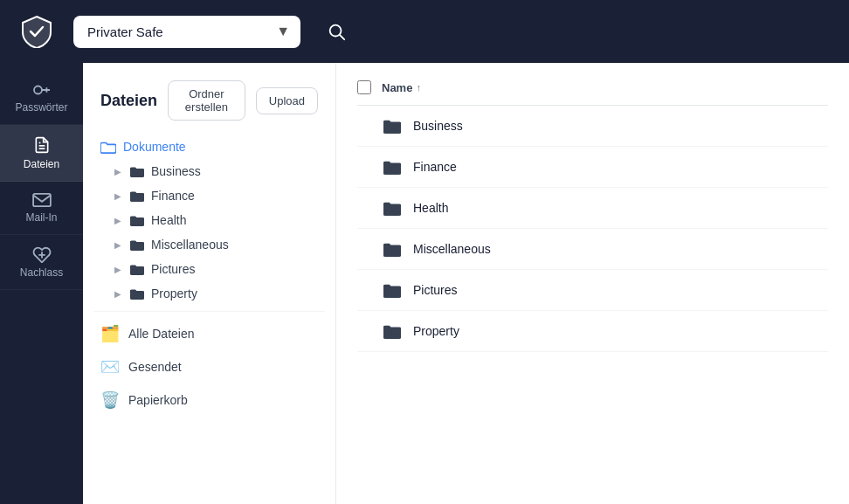 The image size is (849, 504). Describe the element at coordinates (435, 167) in the screenshot. I see `row-folder-name: Finance` at that location.